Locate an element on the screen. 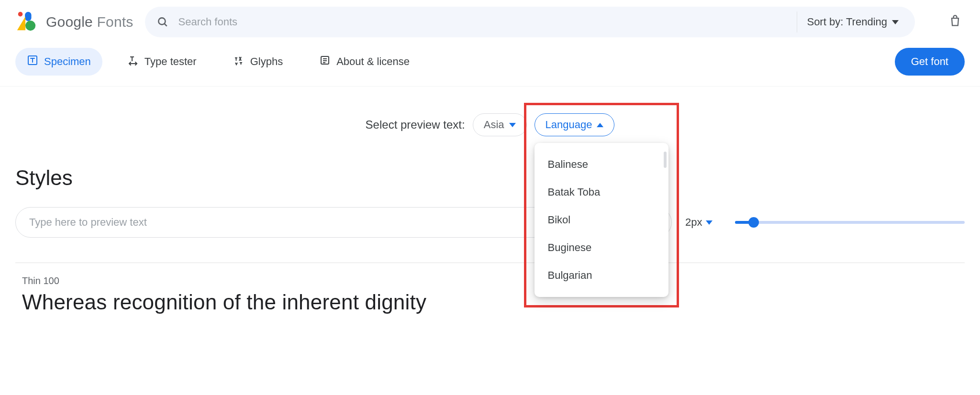  sort-dropdown: Sort by: Trending is located at coordinates (855, 22).